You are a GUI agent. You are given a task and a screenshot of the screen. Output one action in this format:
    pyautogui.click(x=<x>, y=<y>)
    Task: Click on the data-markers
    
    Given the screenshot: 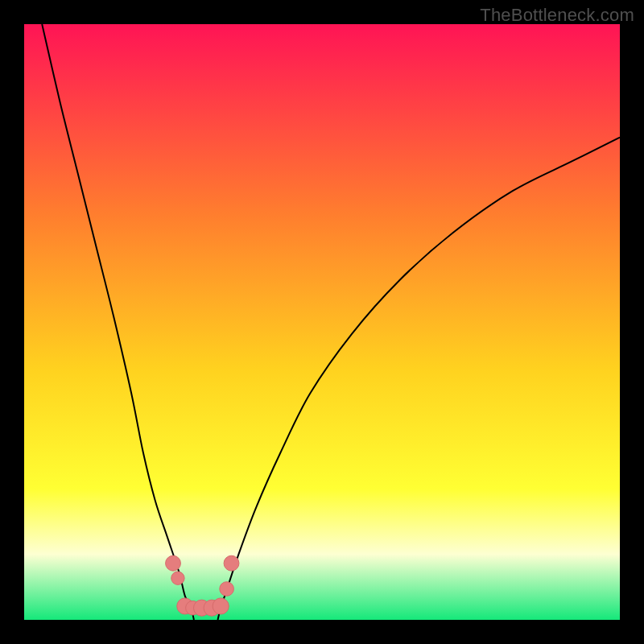 What is the action you would take?
    pyautogui.click(x=203, y=586)
    